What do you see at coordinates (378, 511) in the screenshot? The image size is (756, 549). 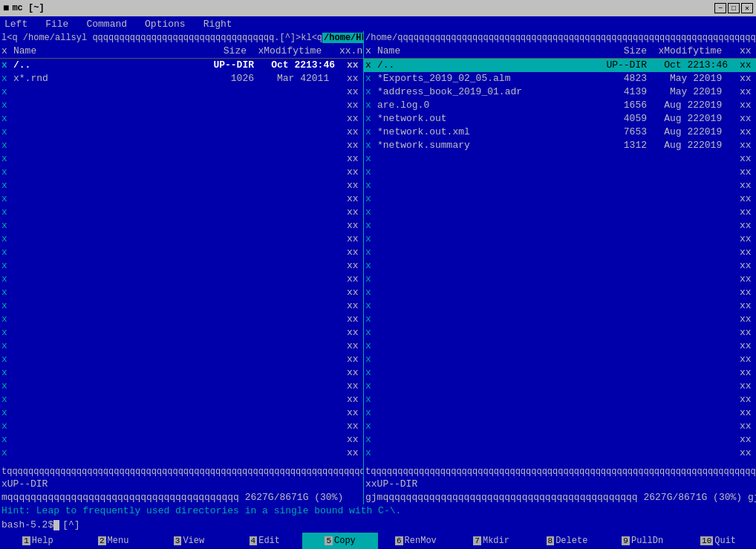 I see `hint-text: Hint: Leap to frequently used directorie…` at bounding box center [378, 511].